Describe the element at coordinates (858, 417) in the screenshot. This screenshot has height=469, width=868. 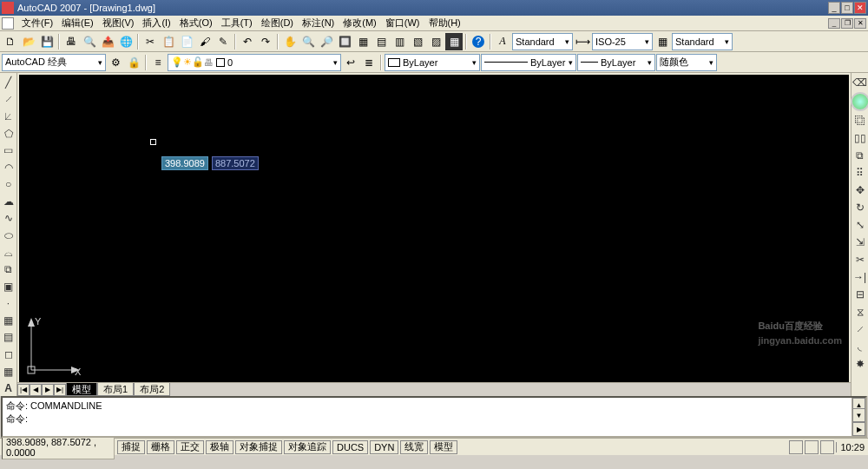
I see `command-scrollbar: ▲ ▼ ▶` at that location.